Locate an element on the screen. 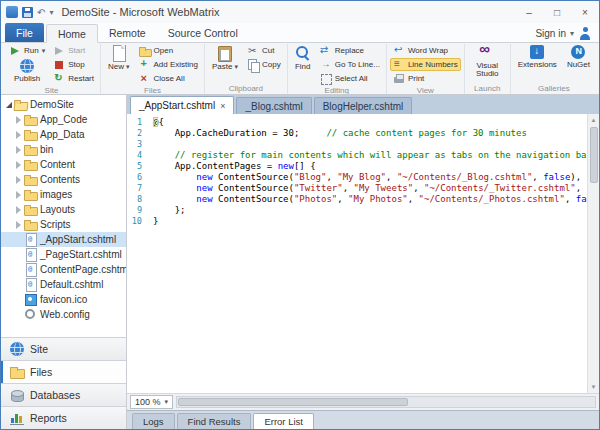 This screenshot has height=430, width=600. collapse-arrow-icon is located at coordinates (9, 105).